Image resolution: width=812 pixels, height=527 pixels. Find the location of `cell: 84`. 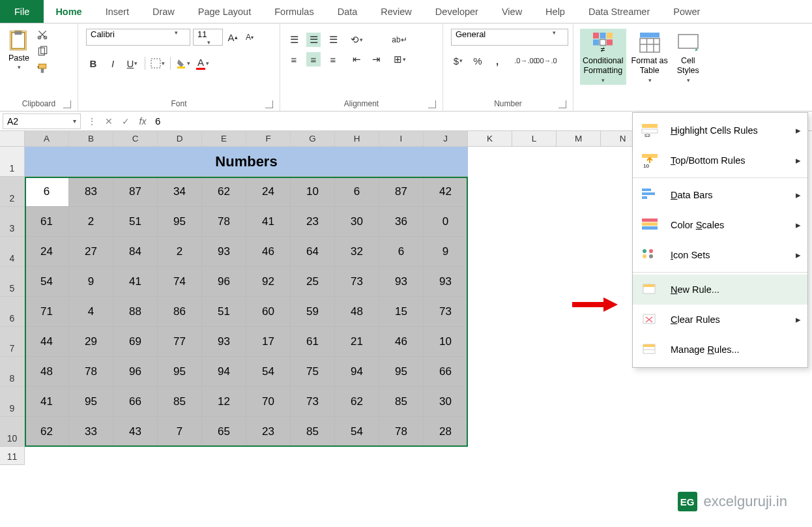

cell: 84 is located at coordinates (136, 252).